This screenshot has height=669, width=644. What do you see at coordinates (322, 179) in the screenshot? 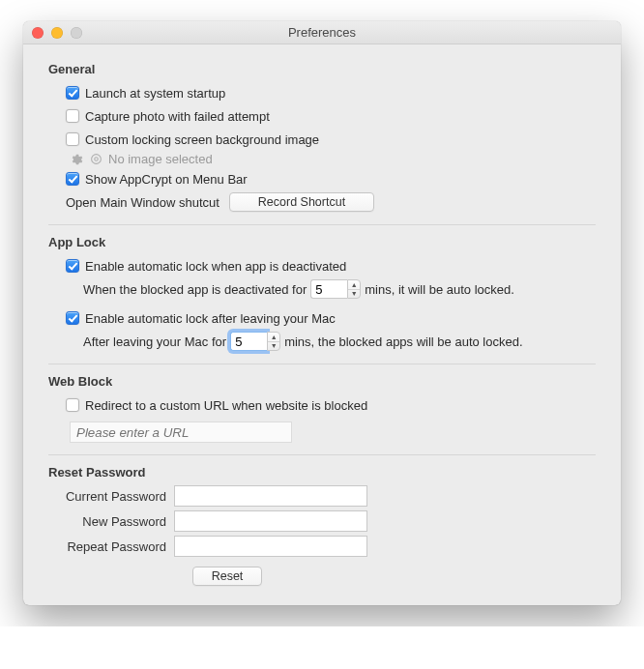
I see `menubar-row: Show AppCrypt on Menu Bar` at bounding box center [322, 179].